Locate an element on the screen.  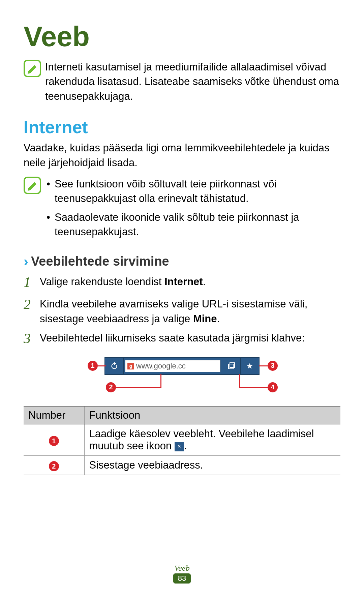
separator is located at coordinates (123, 366).